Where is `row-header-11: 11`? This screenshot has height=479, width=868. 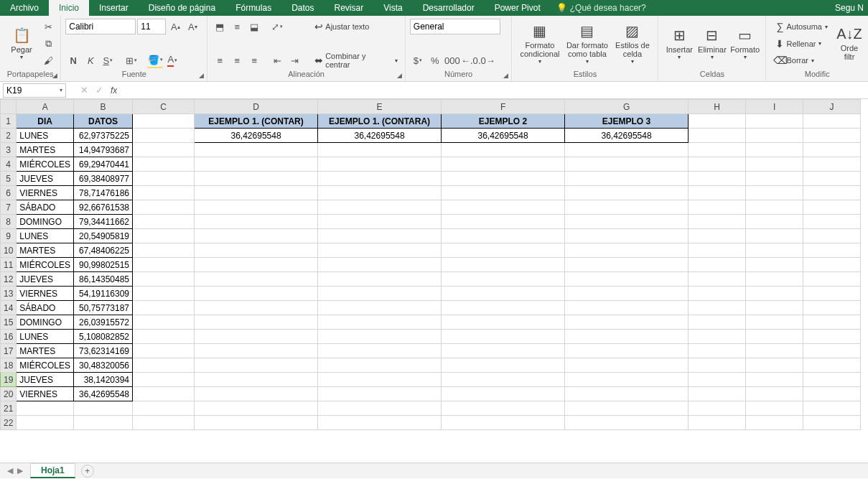 row-header-11: 11 is located at coordinates (9, 265).